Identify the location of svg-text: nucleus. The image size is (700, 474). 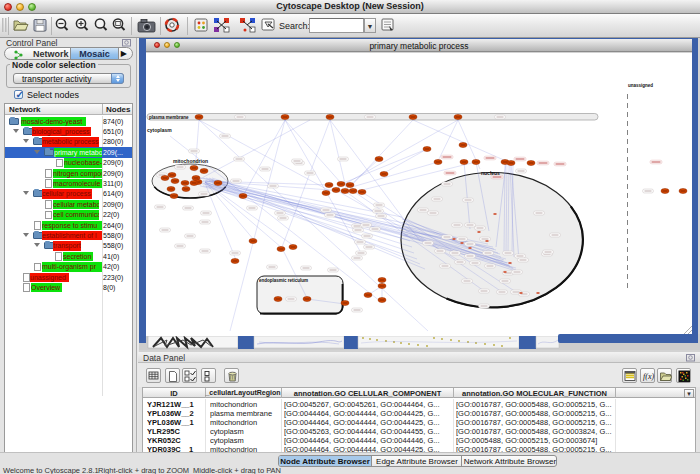
(490, 173).